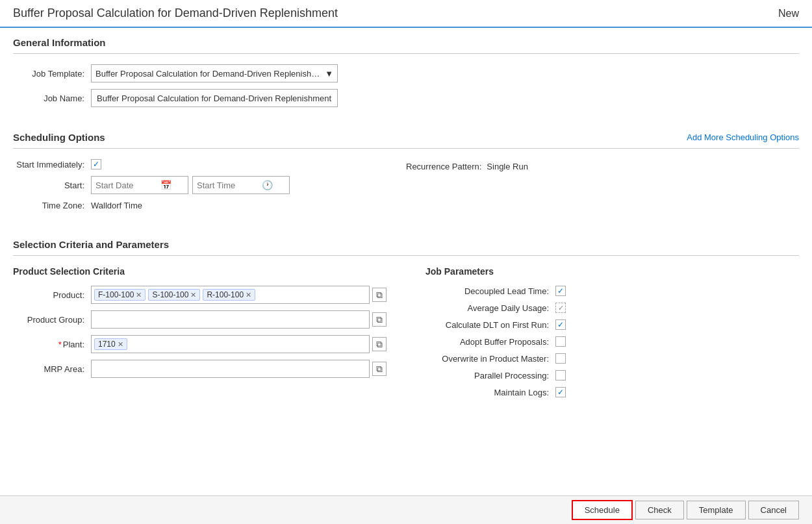  I want to click on selection-criteria-section-header: Selection Criteria and Parameters, so click(406, 243).